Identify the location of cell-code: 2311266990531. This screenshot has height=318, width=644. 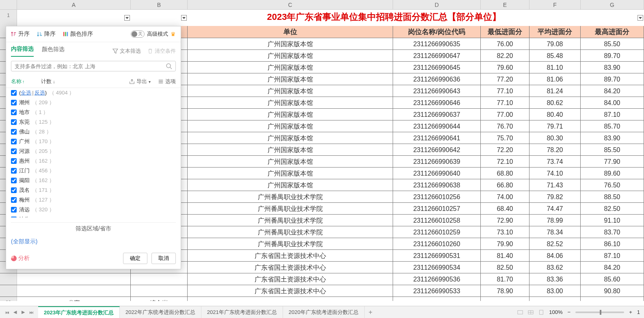
(437, 256).